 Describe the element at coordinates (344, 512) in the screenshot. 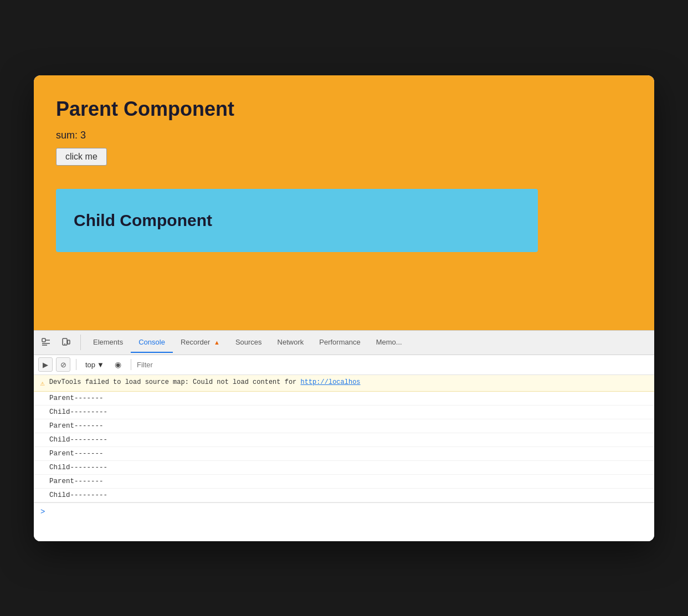

I see `console-prompt: >` at that location.